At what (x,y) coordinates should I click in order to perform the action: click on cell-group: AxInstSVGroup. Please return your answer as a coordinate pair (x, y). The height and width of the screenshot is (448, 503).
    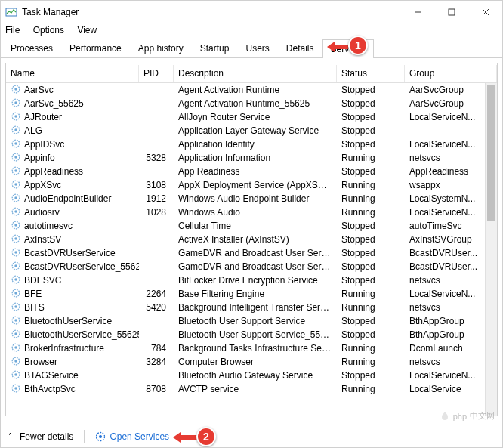
    Looking at the image, I should click on (451, 239).